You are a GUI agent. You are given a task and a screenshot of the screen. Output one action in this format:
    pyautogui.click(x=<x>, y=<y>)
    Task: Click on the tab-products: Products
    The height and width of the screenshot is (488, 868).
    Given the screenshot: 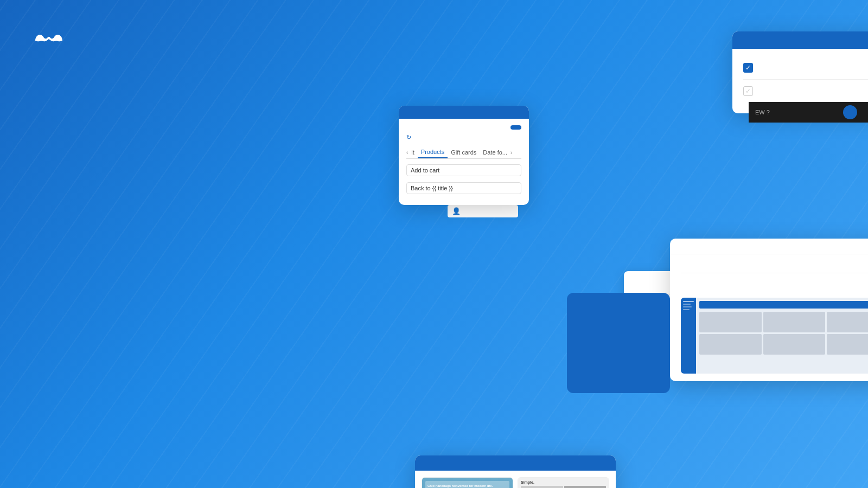 What is the action you would take?
    pyautogui.click(x=433, y=152)
    